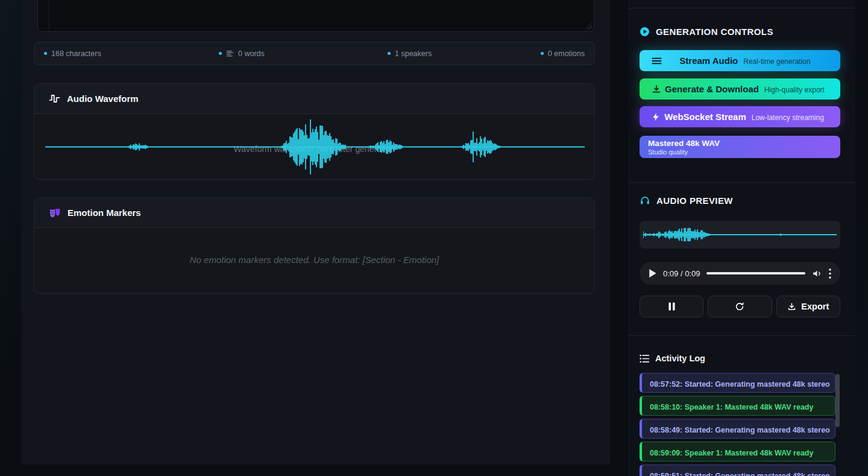 This screenshot has height=476, width=868. What do you see at coordinates (740, 147) in the screenshot?
I see `mastered-wav-status-card: Mastered 48k WAV Studio quality` at bounding box center [740, 147].